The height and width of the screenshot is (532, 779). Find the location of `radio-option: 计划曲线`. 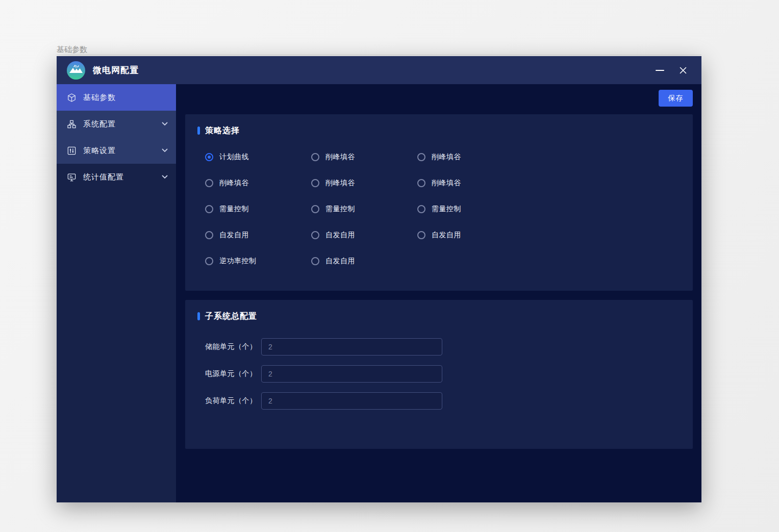

radio-option: 计划曲线 is located at coordinates (258, 157).